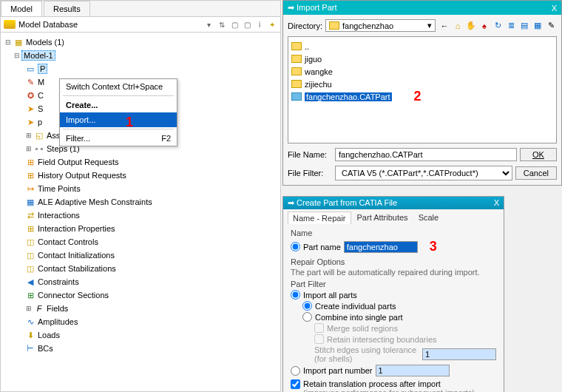 Image resolution: width=562 pixels, height=392 pixels. I want to click on ctx-filter: Filter...F2, so click(118, 138).